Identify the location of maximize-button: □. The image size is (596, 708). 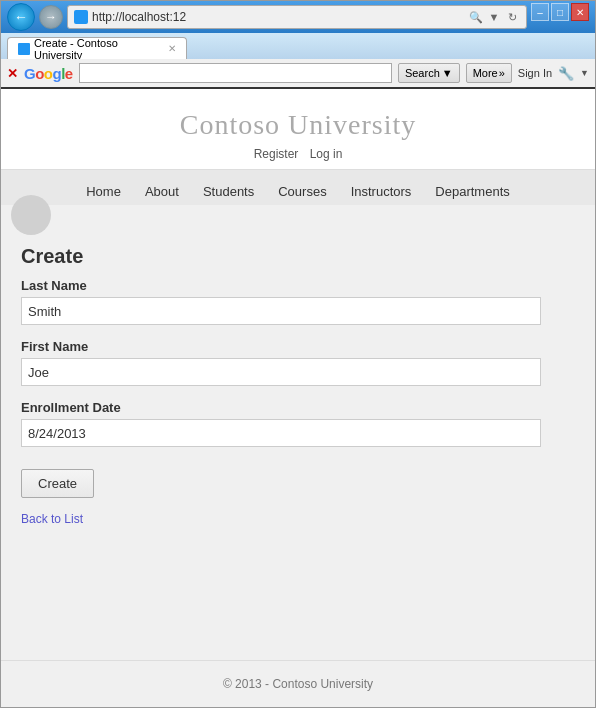
(560, 12).